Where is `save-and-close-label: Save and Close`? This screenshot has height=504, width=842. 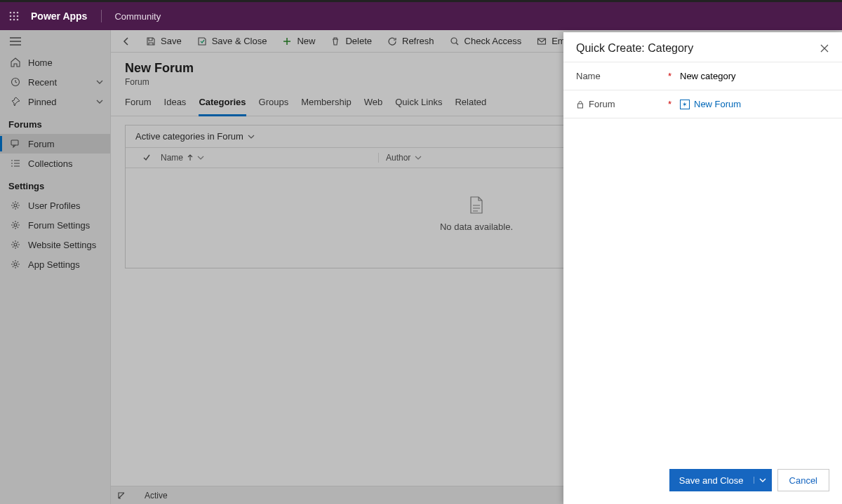 save-and-close-label: Save and Close is located at coordinates (711, 481).